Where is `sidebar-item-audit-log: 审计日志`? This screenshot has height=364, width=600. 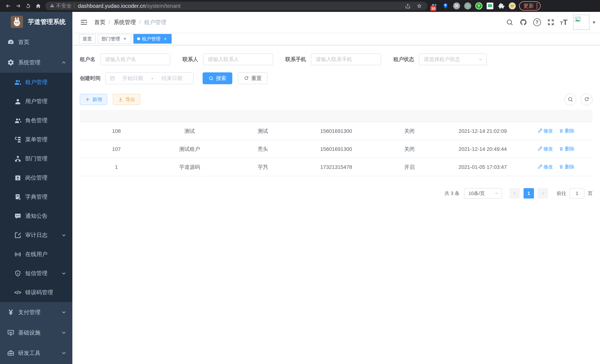
sidebar-item-audit-log: 审计日志 is located at coordinates (36, 235).